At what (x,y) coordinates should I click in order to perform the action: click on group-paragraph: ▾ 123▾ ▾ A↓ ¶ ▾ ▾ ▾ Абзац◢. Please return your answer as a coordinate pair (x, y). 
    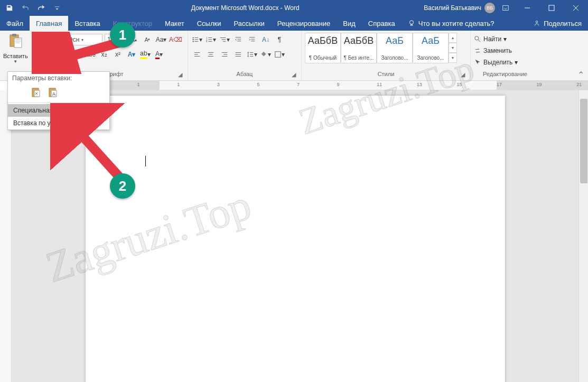
    Looking at the image, I should click on (245, 55).